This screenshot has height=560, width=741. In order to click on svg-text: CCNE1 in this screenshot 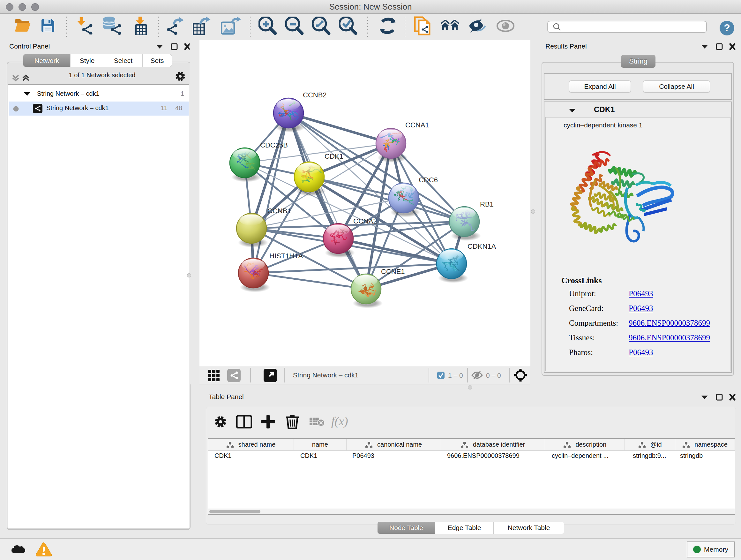, I will do `click(393, 271)`.